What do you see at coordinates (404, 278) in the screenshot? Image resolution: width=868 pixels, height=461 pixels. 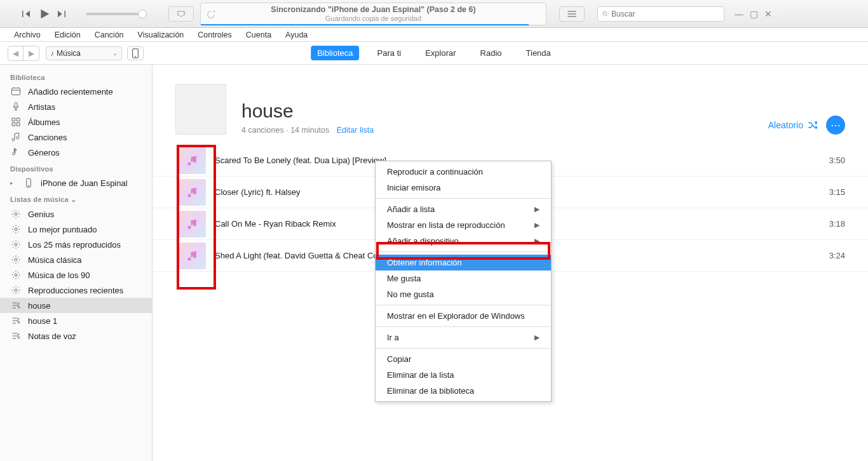 I see `context-item-label: Me gusta` at bounding box center [404, 278].